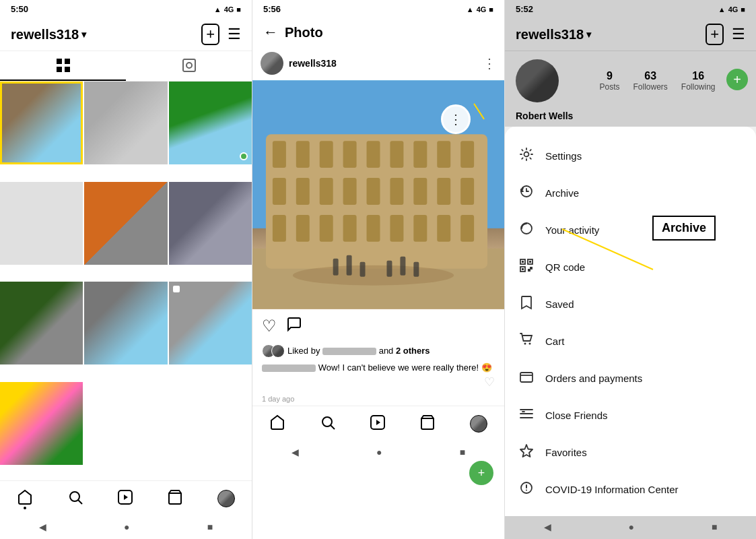 The image size is (756, 539). Describe the element at coordinates (630, 341) in the screenshot. I see `menu-item-cart: Cart` at that location.